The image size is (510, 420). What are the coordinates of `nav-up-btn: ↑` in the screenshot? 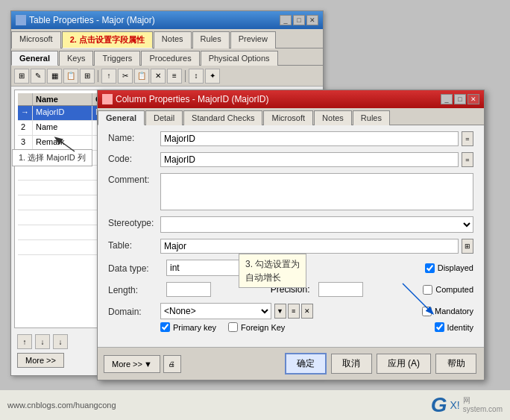 It's located at (25, 342).